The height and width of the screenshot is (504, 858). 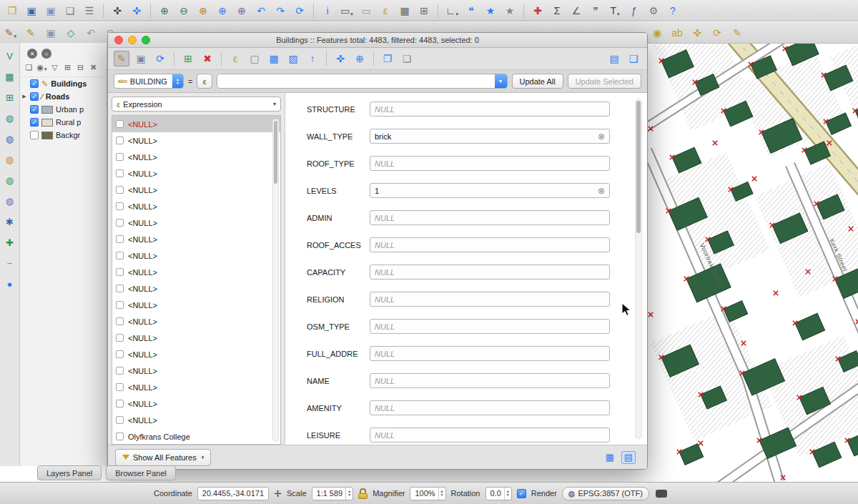 I want to click on select-all-icon: ▦, so click(x=274, y=59).